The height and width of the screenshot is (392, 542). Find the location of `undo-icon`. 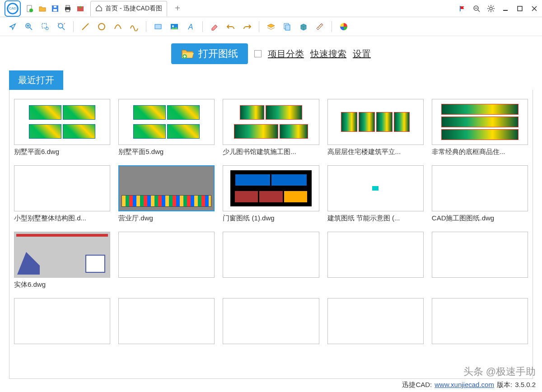

undo-icon is located at coordinates (231, 27).